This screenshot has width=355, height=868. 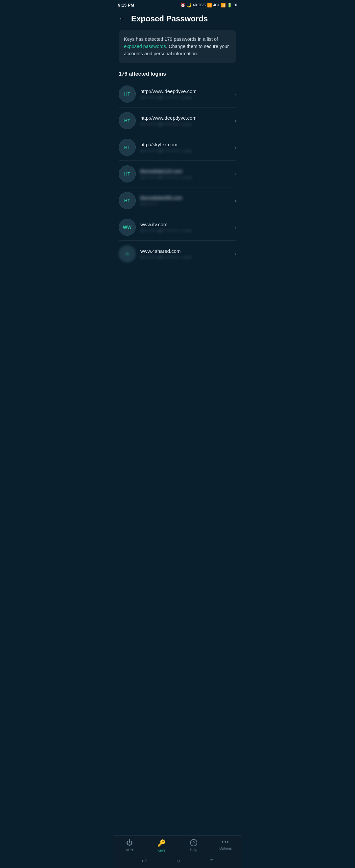 I want to click on login-url: blurredsite123.com, so click(x=185, y=171).